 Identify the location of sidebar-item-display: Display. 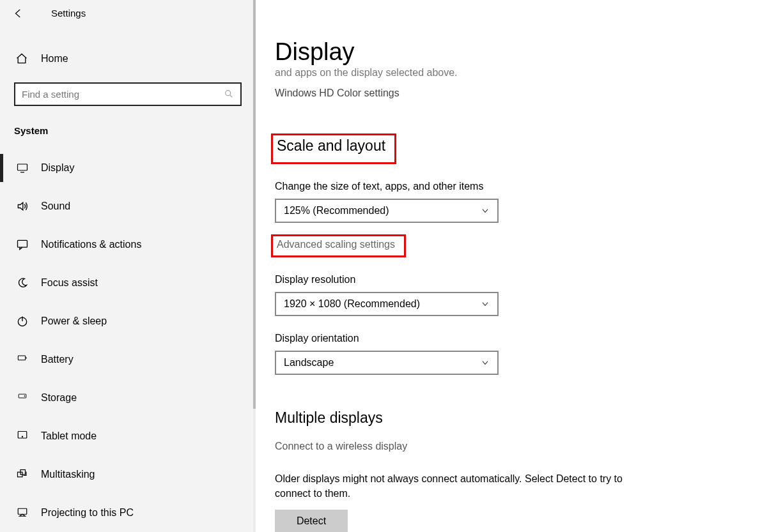
(128, 168).